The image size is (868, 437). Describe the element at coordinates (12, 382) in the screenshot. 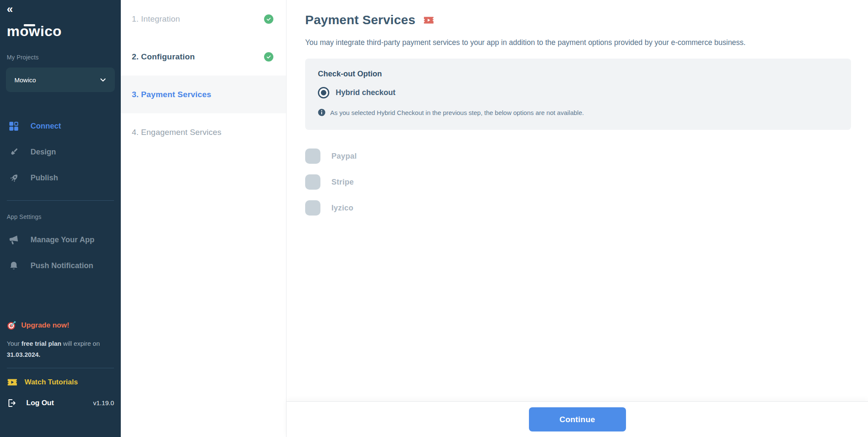

I see `video-ticket-icon` at that location.